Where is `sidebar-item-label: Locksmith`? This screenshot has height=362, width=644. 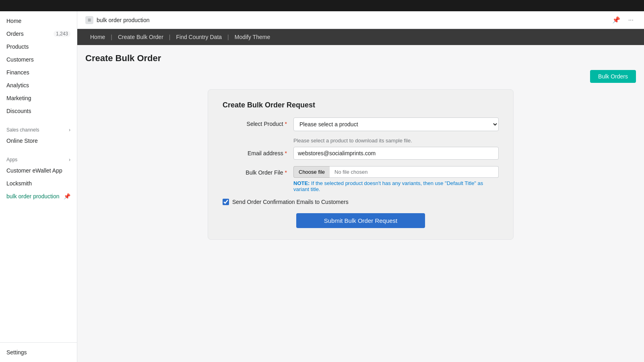 sidebar-item-label: Locksmith is located at coordinates (19, 183).